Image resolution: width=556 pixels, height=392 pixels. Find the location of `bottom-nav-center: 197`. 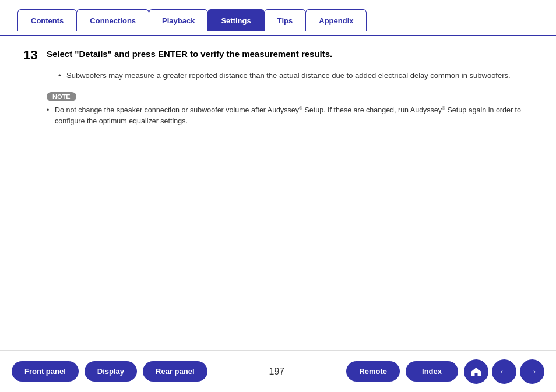

bottom-nav-center: 197 is located at coordinates (277, 372).